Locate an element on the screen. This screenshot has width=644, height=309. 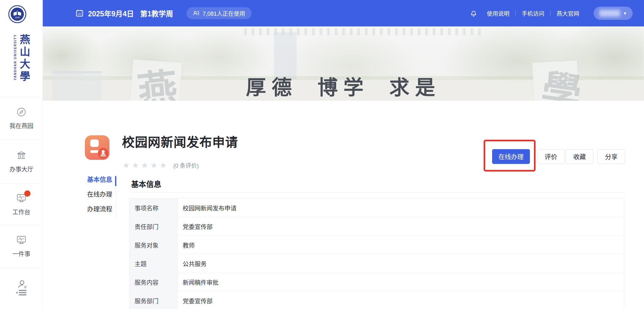
service-title: 校园网新闻发布申请 is located at coordinates (180, 141).